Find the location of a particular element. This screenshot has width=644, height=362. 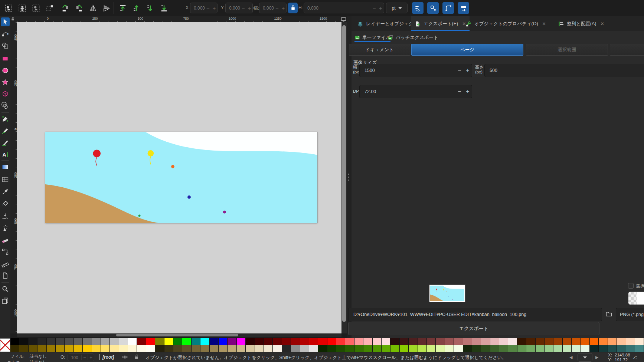

ellipse-tool is located at coordinates (5, 70).